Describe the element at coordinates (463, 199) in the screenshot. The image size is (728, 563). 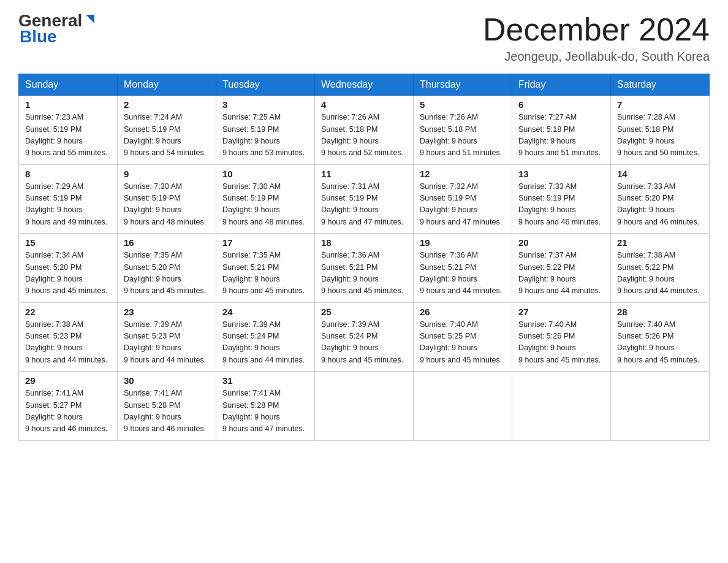
I see `calendar-cell: 12 Sunrise: 7:32 AMSunset: 5:19 PMDaylig…` at that location.